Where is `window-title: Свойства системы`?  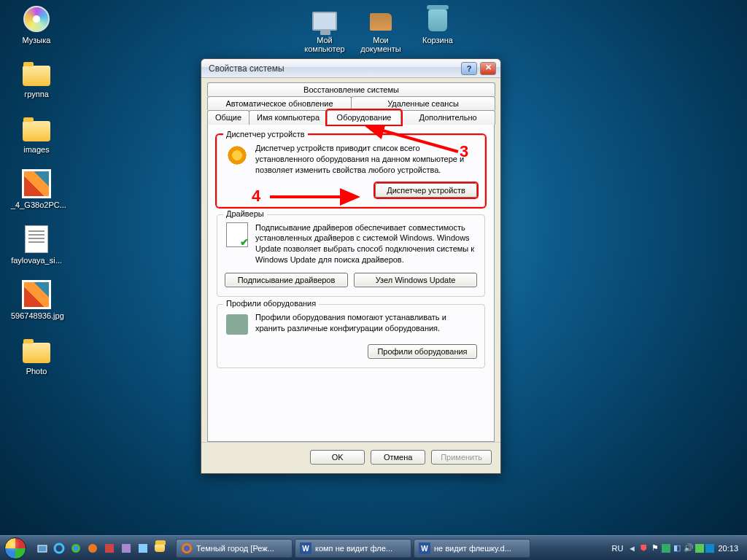 window-title: Свойства системы is located at coordinates (333, 69).